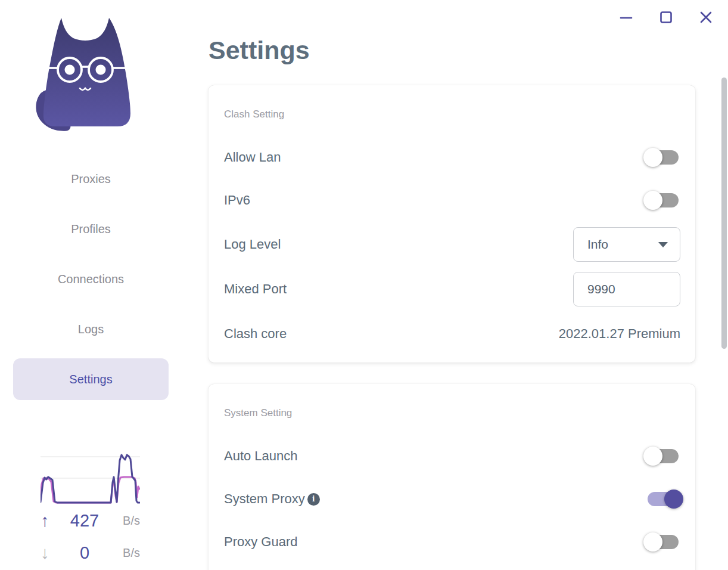  What do you see at coordinates (91, 229) in the screenshot?
I see `sidebar-item-label: Profiles` at bounding box center [91, 229].